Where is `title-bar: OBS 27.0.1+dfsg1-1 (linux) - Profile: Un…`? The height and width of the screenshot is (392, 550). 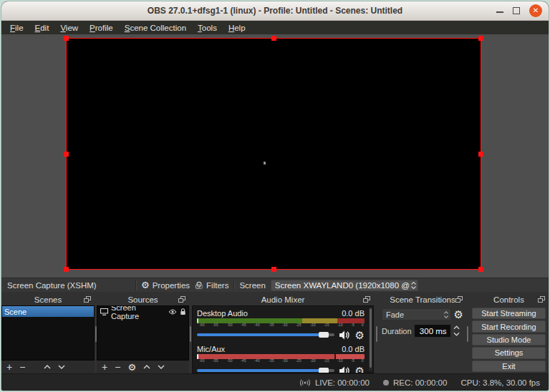 title-bar: OBS 27.0.1+dfsg1-1 (linux) - Profile: Un… is located at coordinates (275, 11).